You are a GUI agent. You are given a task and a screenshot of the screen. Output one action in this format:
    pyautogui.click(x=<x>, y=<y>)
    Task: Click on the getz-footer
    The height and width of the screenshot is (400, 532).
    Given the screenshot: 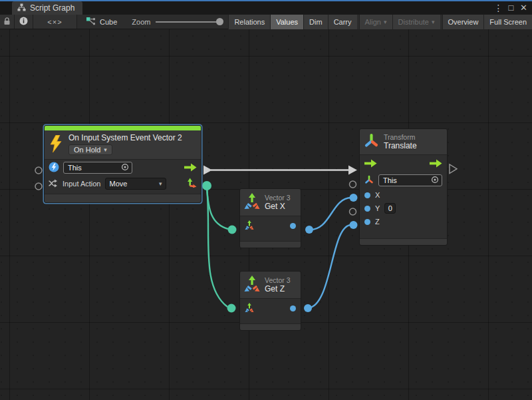 What is the action you would take?
    pyautogui.click(x=270, y=327)
    